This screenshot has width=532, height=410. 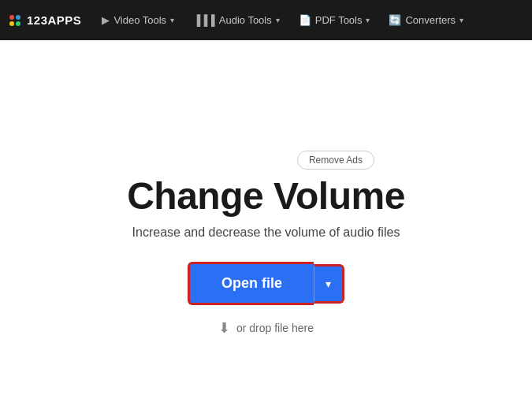 What do you see at coordinates (305, 20) in the screenshot?
I see `pdf-tools-icon: 📄` at bounding box center [305, 20].